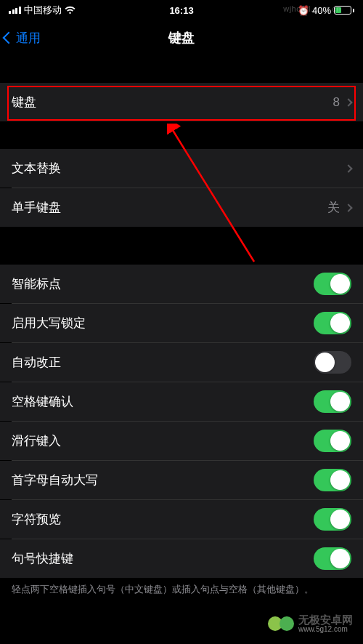 The height and width of the screenshot is (644, 363). What do you see at coordinates (311, 624) in the screenshot?
I see `watermark-brand: 无极安卓网 www.5g12.com` at bounding box center [311, 624].